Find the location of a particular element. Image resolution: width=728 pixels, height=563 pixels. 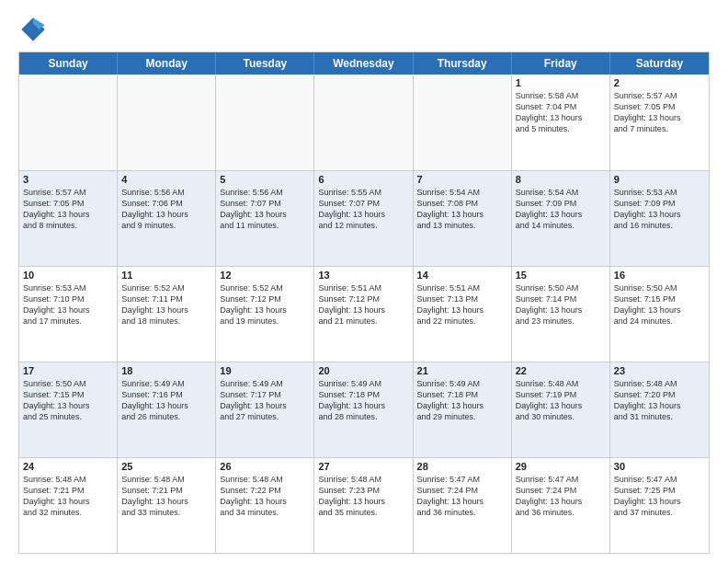

cell-info-line: Sunrise: 5:50 AM is located at coordinates (68, 384).